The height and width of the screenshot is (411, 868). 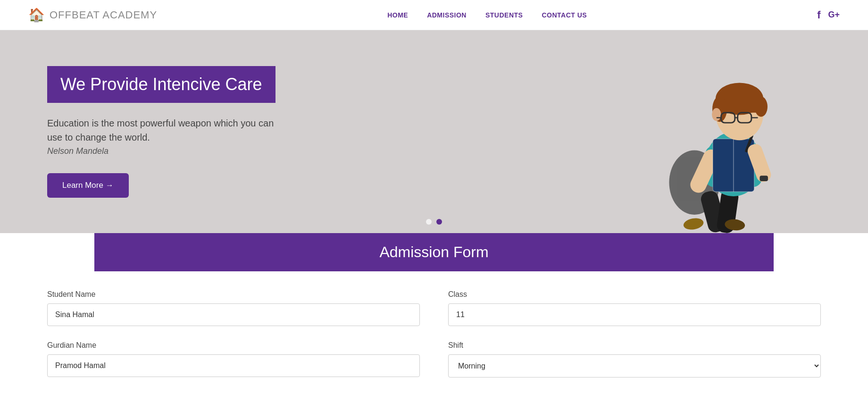 What do you see at coordinates (731, 134) in the screenshot?
I see `hero-illustration` at bounding box center [731, 134].